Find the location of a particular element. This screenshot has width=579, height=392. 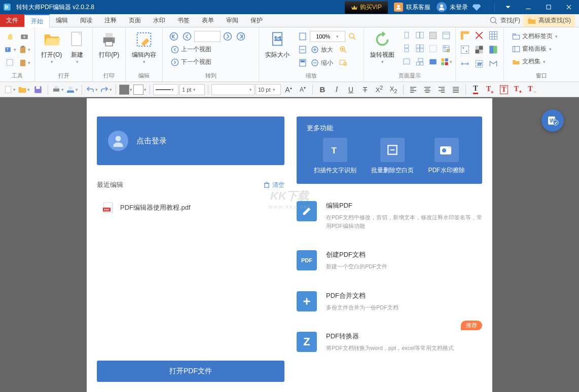

fill-color-swatch: ▾ is located at coordinates (126, 90).